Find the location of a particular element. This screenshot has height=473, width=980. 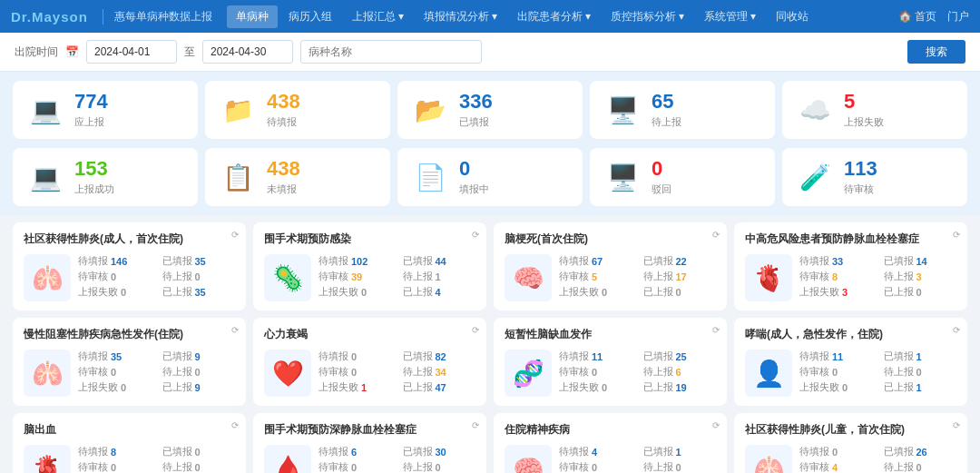

ds-item-9-3: 待上报 0 is located at coordinates (439, 467).